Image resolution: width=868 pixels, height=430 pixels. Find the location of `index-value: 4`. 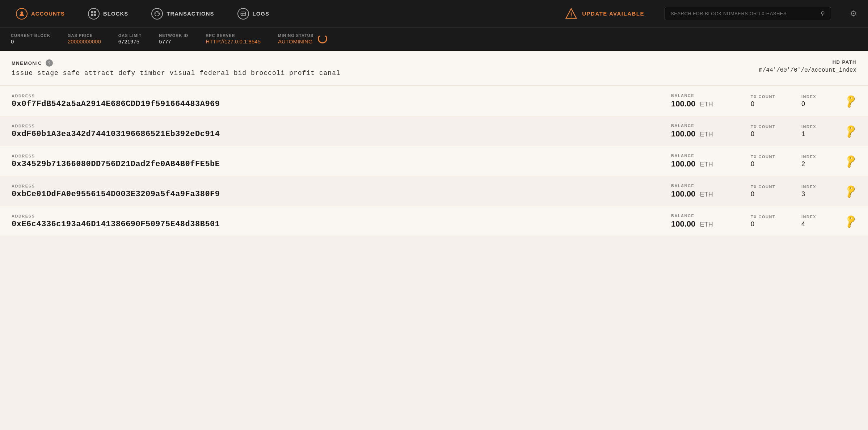

index-value: 4 is located at coordinates (816, 224).